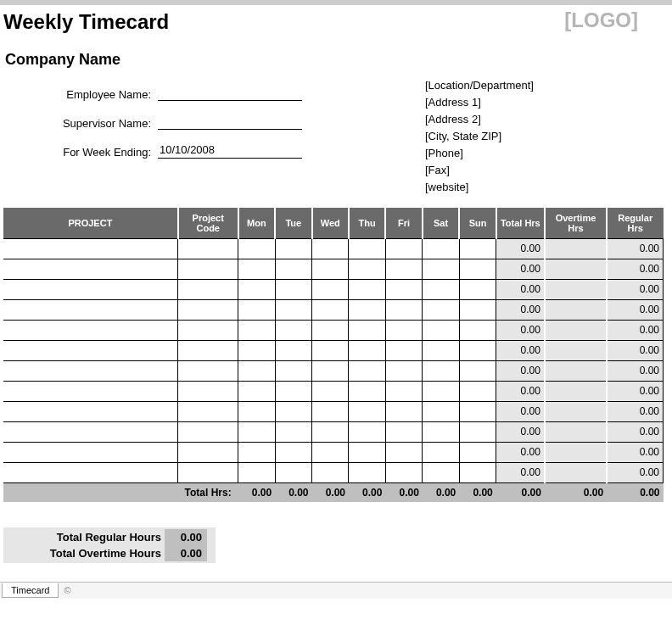 The height and width of the screenshot is (619, 672). What do you see at coordinates (230, 122) in the screenshot?
I see `supervisor-name-input` at bounding box center [230, 122].